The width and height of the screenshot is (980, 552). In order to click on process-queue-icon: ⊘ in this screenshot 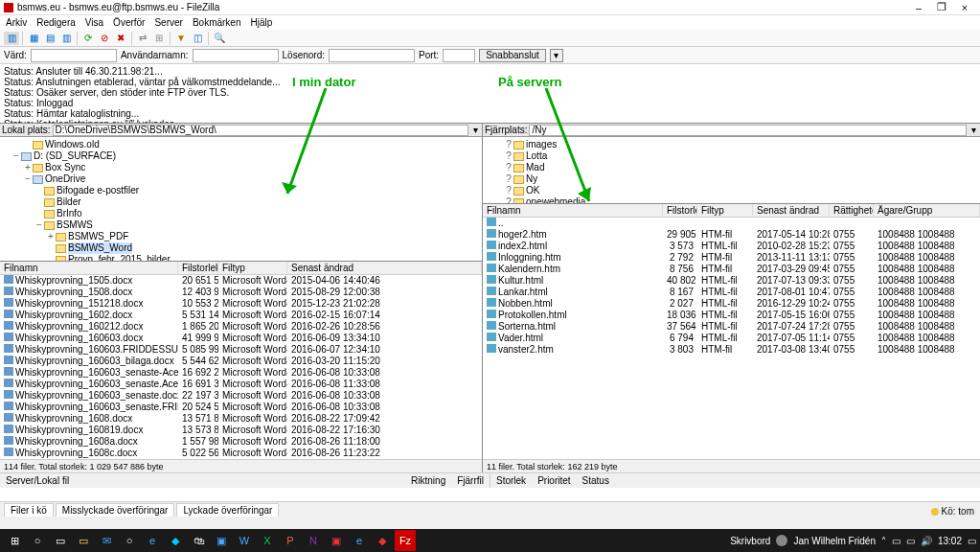, I will do `click(104, 38)`.